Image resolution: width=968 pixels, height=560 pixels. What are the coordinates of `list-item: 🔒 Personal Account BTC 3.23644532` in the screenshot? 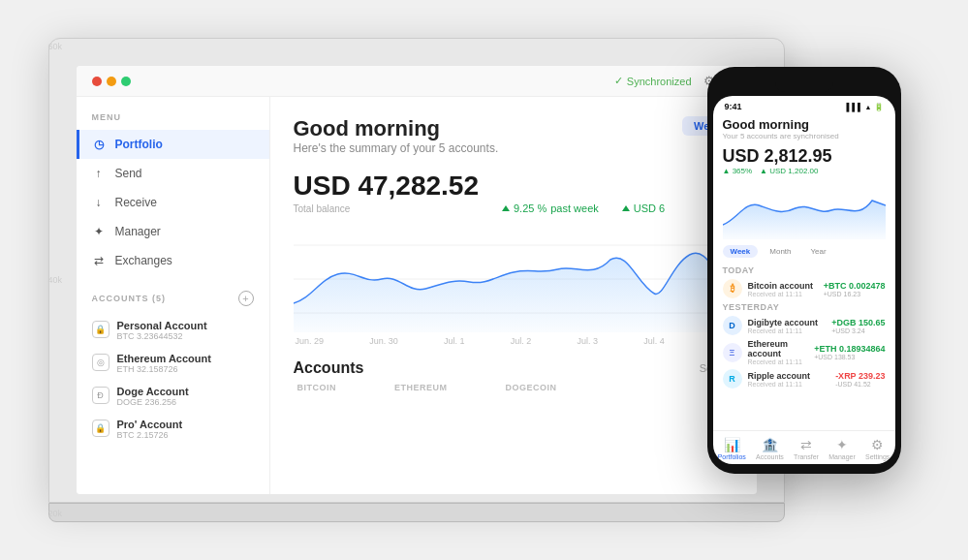 It's located at (172, 330).